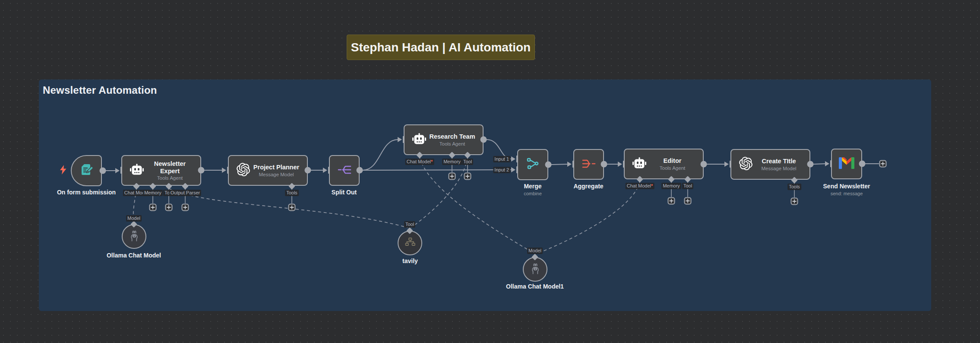 This screenshot has width=980, height=343. I want to click on input-label-2: Input 2, so click(502, 170).